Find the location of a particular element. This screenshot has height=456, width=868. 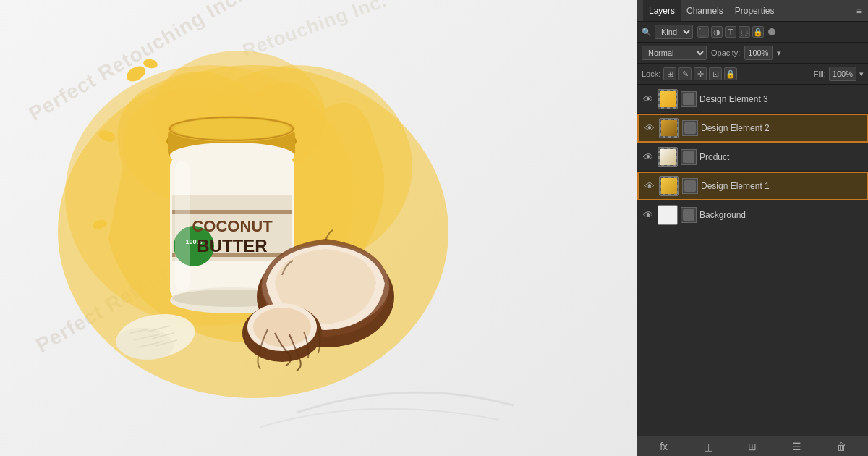

layer-thumbnail-product is located at coordinates (668, 157).